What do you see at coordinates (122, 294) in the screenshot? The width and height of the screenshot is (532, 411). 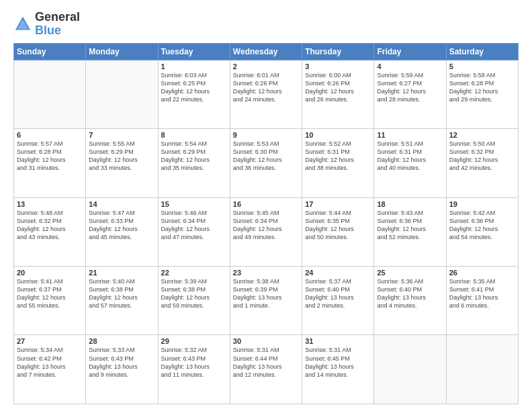 I see `day-info: Sunrise: 5:40 AM Sunset: 6:38 PM Dayligh…` at bounding box center [122, 294].